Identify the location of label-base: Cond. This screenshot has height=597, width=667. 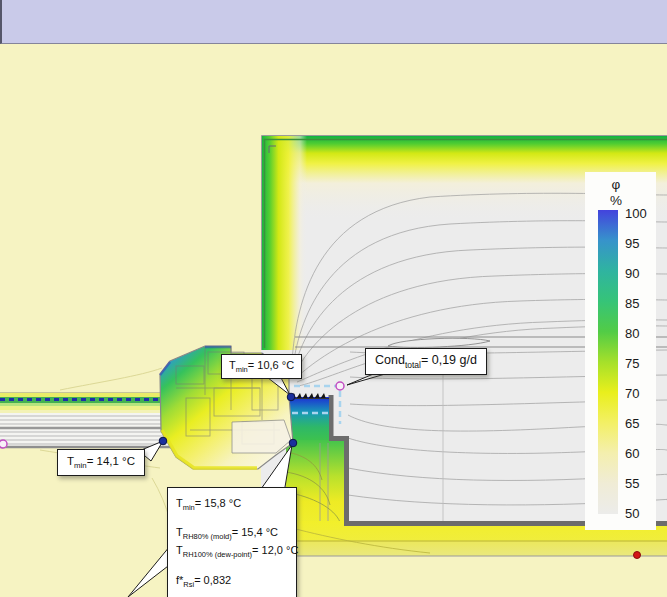
(390, 360).